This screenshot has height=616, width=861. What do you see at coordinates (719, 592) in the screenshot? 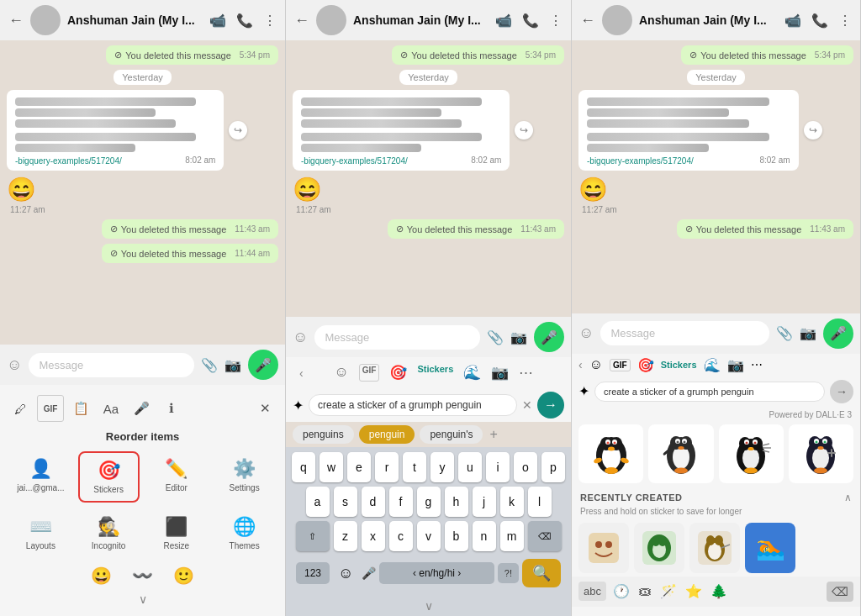
I see `tree-icon-3: 🌲` at bounding box center [719, 592].